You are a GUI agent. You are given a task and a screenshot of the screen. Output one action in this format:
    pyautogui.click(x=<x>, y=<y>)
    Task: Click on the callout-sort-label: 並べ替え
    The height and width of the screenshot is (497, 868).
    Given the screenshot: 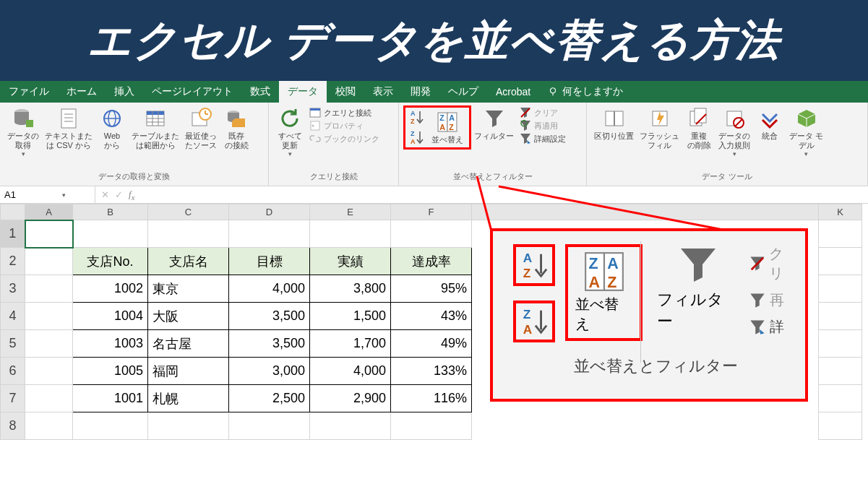 What is the action you would take?
    pyautogui.click(x=604, y=314)
    